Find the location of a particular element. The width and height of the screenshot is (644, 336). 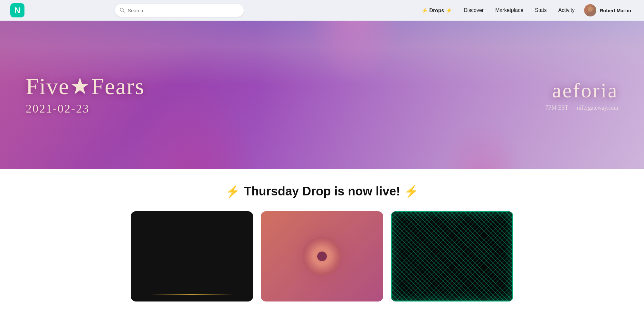

logo: N is located at coordinates (17, 10).